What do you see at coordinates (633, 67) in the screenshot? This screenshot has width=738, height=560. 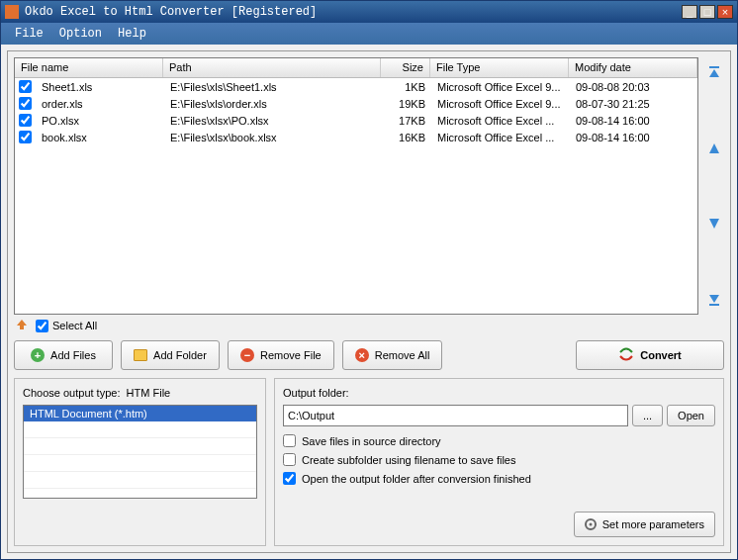 I see `col-date: Modify date` at bounding box center [633, 67].